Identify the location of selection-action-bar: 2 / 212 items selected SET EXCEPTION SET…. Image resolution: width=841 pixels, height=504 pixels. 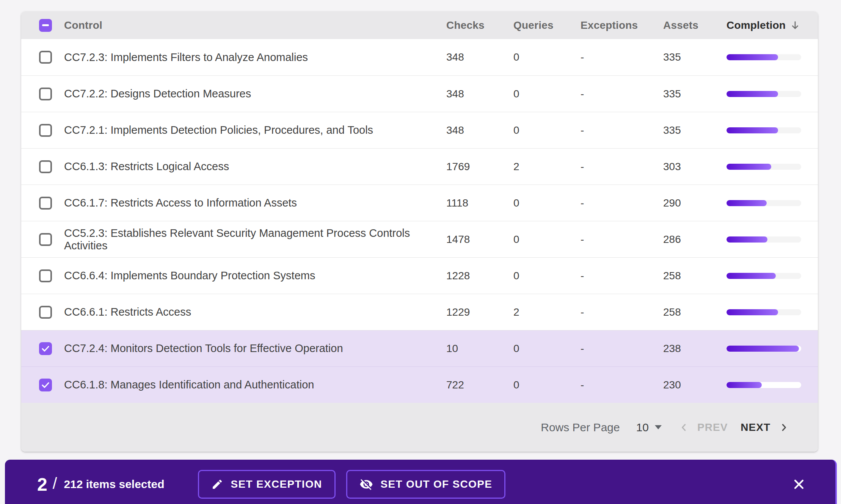
(421, 482).